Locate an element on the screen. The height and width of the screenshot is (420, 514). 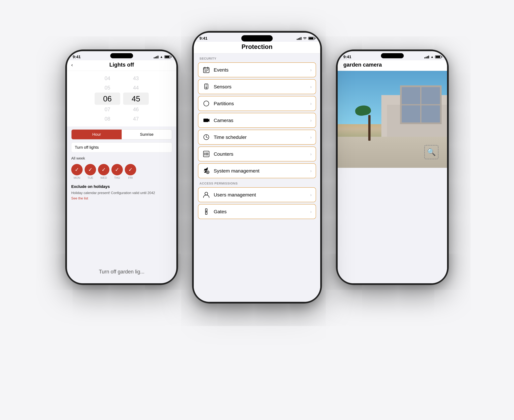
min-46: 46 is located at coordinates (136, 109).